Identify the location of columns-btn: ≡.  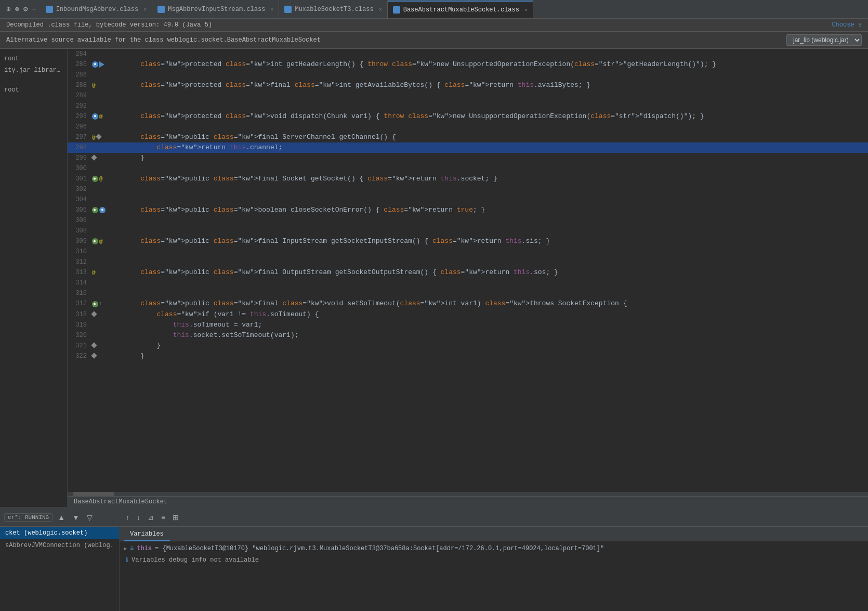
(163, 517).